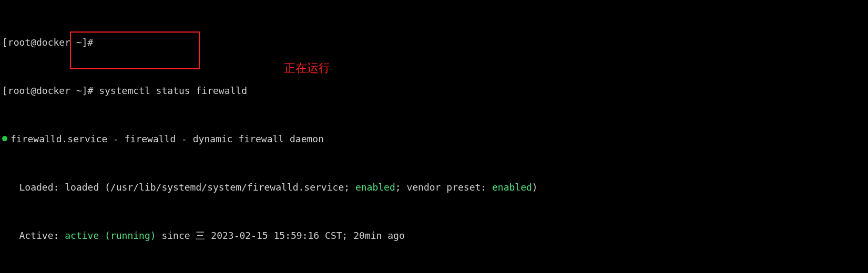 This screenshot has width=868, height=273. What do you see at coordinates (434, 235) in the screenshot?
I see `active-line: Active: active (running) since 三 2023-02…` at bounding box center [434, 235].